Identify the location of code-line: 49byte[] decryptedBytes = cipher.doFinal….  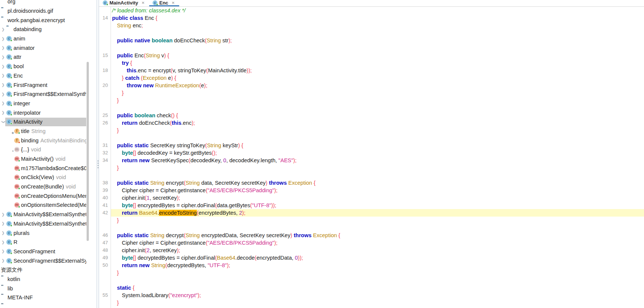
(371, 258).